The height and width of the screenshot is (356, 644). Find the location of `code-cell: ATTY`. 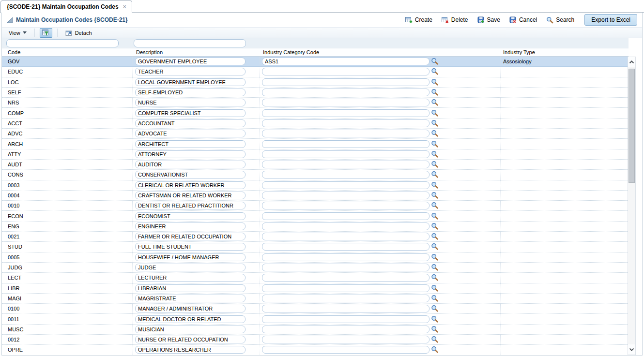

code-cell: ATTY is located at coordinates (70, 154).